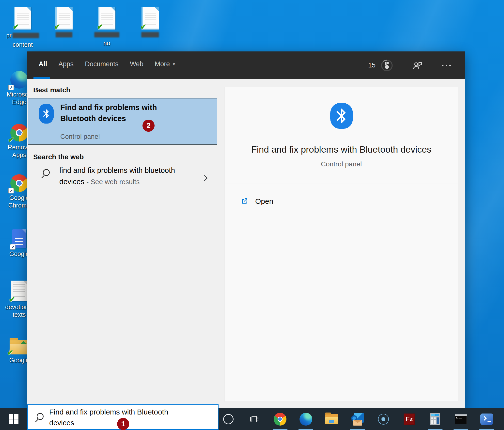 The width and height of the screenshot is (504, 430). I want to click on windows-logo-icon, so click(14, 419).